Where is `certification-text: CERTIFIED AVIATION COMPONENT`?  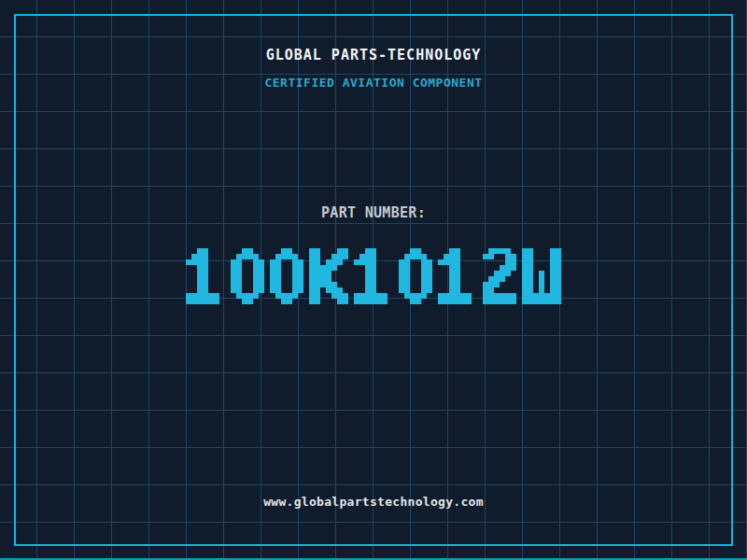
certification-text: CERTIFIED AVIATION COMPONENT is located at coordinates (374, 82).